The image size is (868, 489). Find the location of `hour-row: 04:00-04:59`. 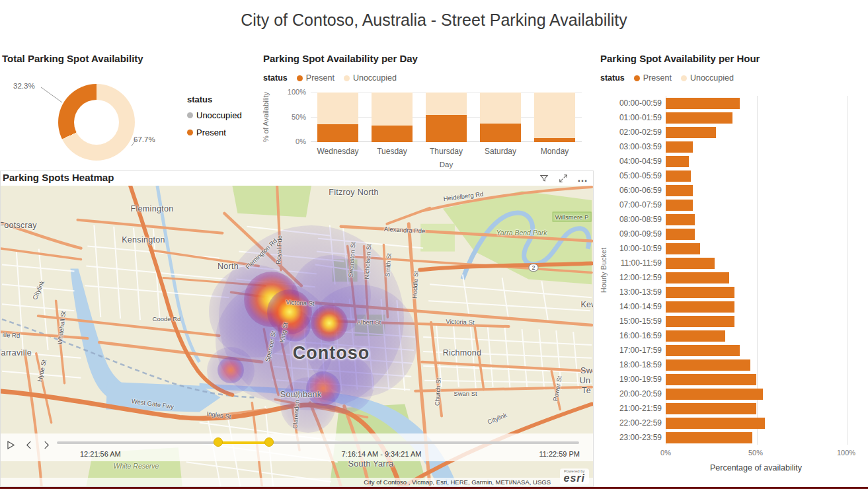

hour-row: 04:00-04:59 is located at coordinates (730, 161).